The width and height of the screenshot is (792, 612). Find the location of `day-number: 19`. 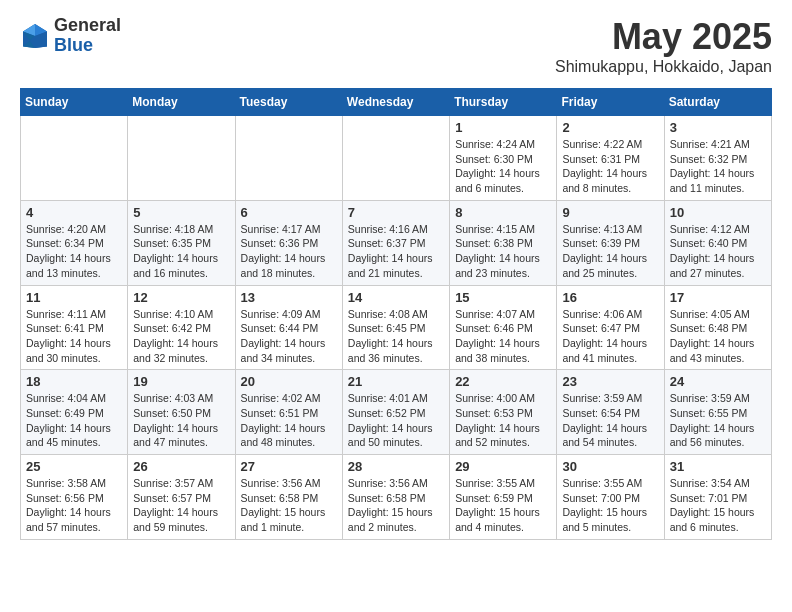

day-number: 19 is located at coordinates (181, 382).